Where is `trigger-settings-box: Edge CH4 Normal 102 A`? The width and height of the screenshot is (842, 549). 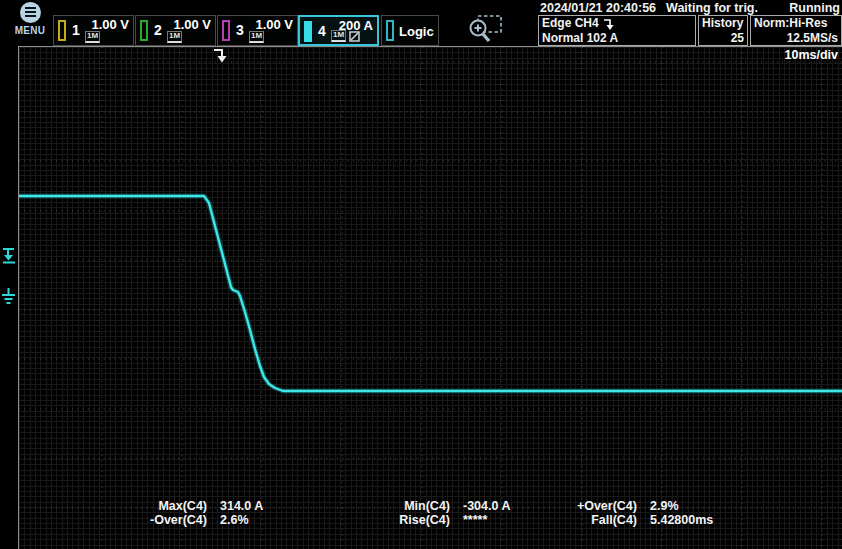
trigger-settings-box: Edge CH4 Normal 102 A is located at coordinates (617, 30).